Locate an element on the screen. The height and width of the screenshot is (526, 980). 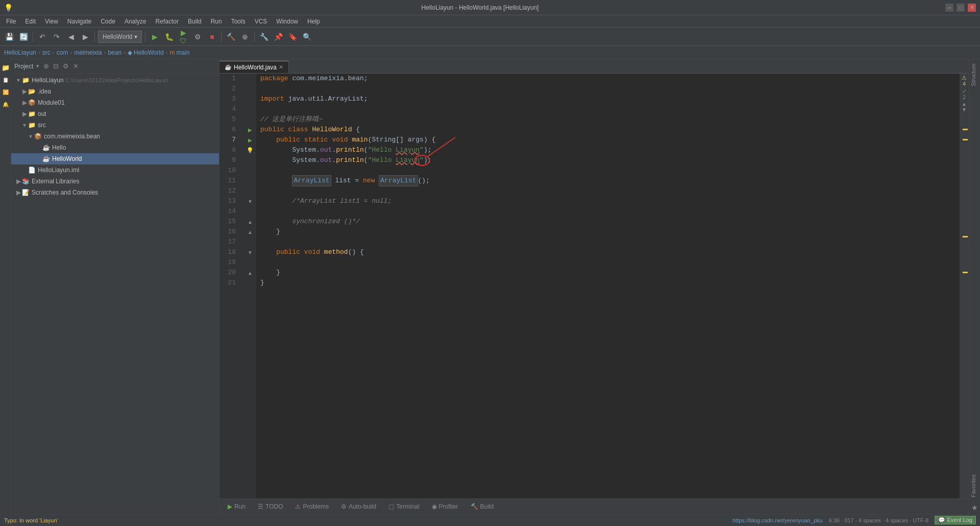
debug-button: 🐛 is located at coordinates (169, 37).